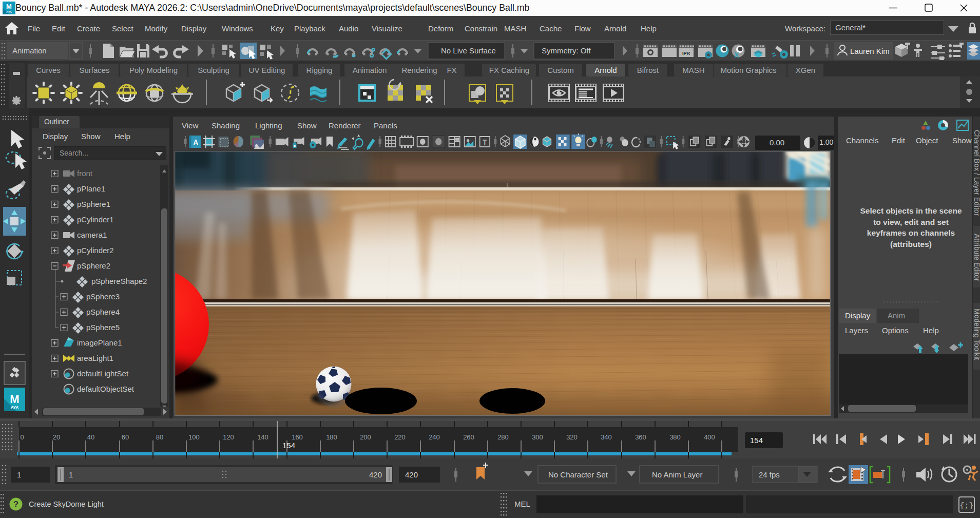 The image size is (980, 518). Describe the element at coordinates (641, 437) in the screenshot. I see `svg-text: 360` at that location.